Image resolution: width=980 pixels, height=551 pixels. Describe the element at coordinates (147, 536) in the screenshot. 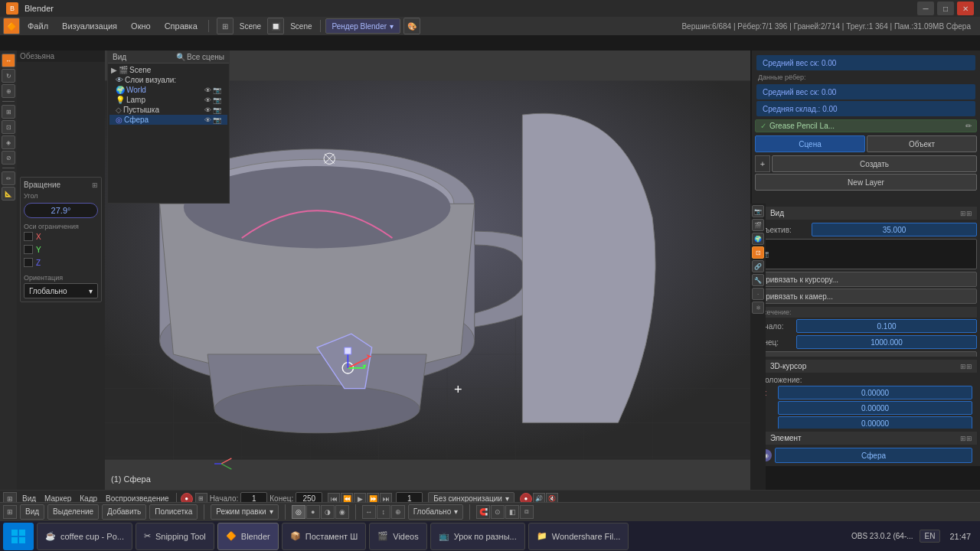

I see `taskbar-icon-2: ✂` at that location.